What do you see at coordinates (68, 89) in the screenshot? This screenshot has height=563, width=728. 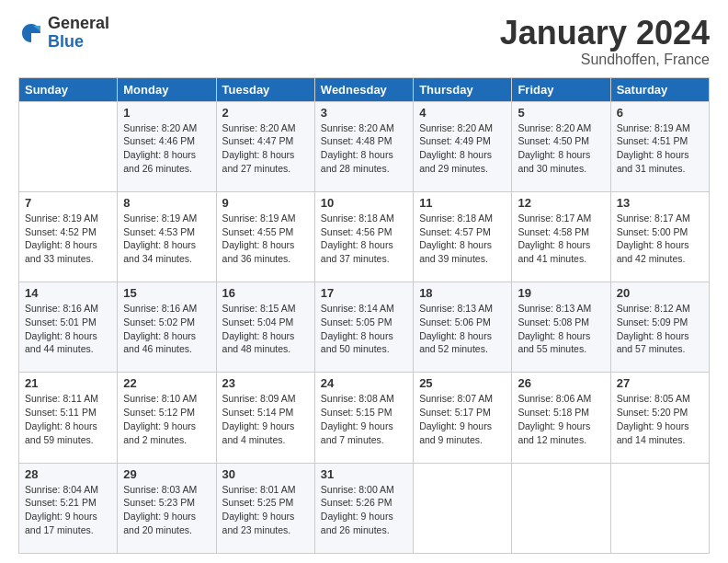 I see `weekday-header-sunday: Sunday` at bounding box center [68, 89].